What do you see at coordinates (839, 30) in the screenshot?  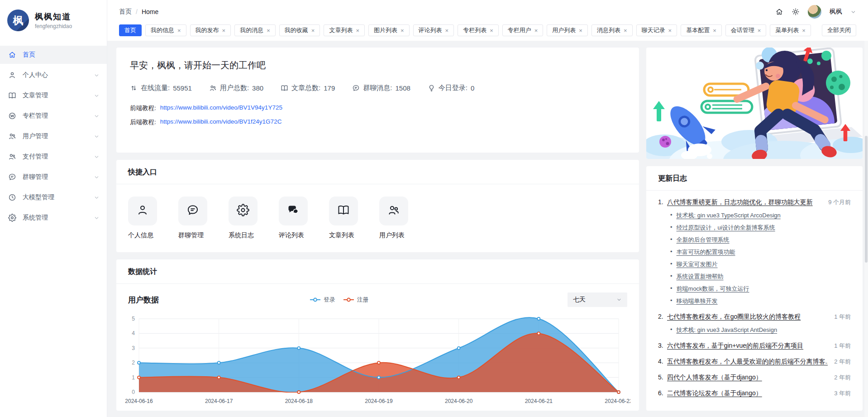 I see `tab-label: 全部关闭` at bounding box center [839, 30].